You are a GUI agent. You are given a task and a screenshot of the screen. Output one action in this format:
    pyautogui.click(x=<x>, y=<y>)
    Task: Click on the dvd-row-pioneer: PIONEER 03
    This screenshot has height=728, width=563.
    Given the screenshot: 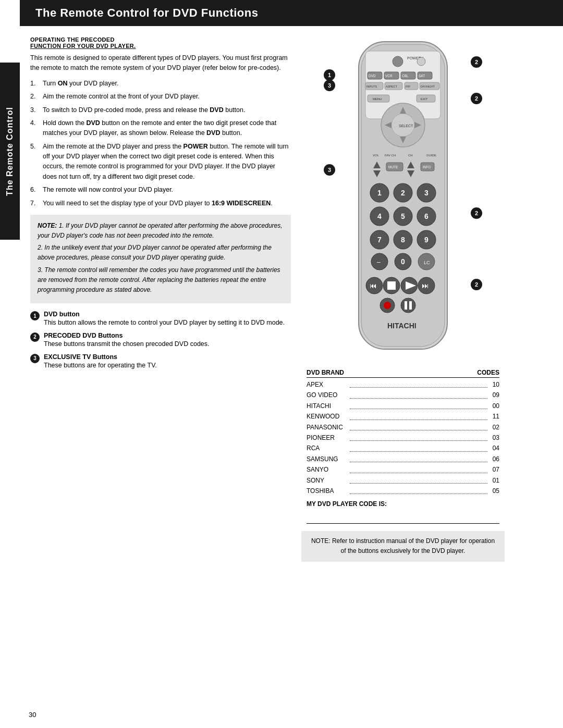 What is the action you would take?
    pyautogui.click(x=403, y=438)
    